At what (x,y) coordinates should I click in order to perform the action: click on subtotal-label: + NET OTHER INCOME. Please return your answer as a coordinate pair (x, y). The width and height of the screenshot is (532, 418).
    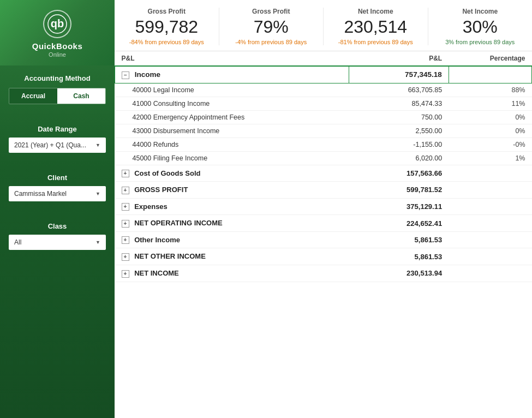
    Looking at the image, I should click on (232, 256).